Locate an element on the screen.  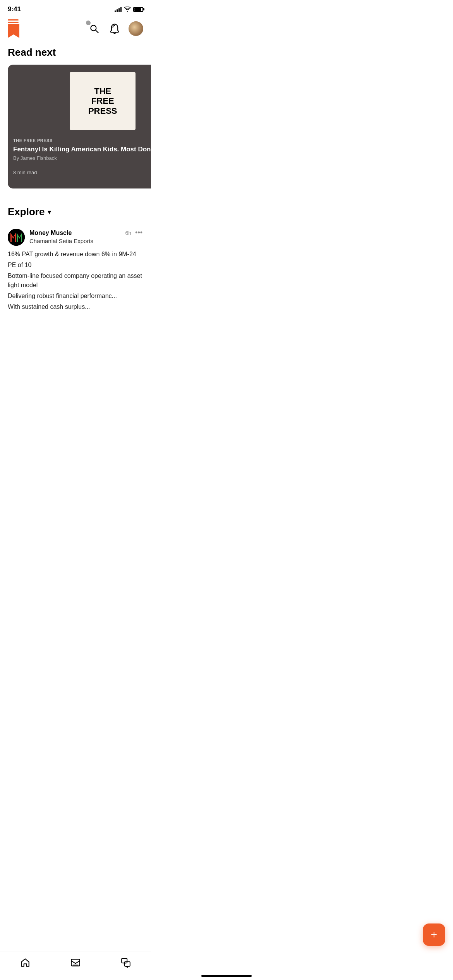
article-body-line-5: With sustained cash surplus... is located at coordinates (76, 307).